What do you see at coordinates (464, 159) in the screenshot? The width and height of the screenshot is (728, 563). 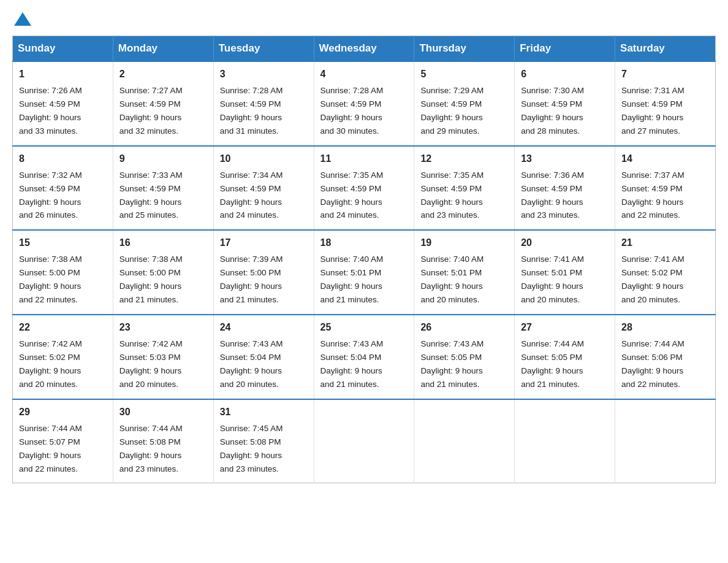 I see `day-number: 12` at bounding box center [464, 159].